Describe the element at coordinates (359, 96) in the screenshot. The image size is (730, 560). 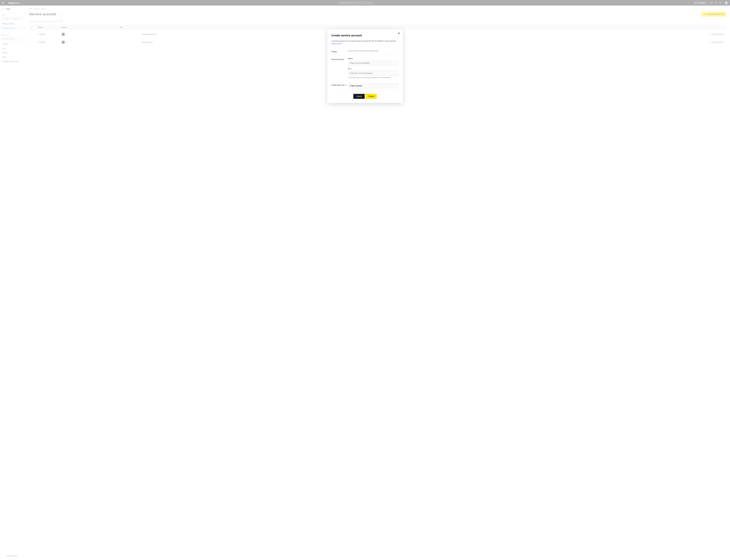
I see `cancel-button: Cancel` at that location.